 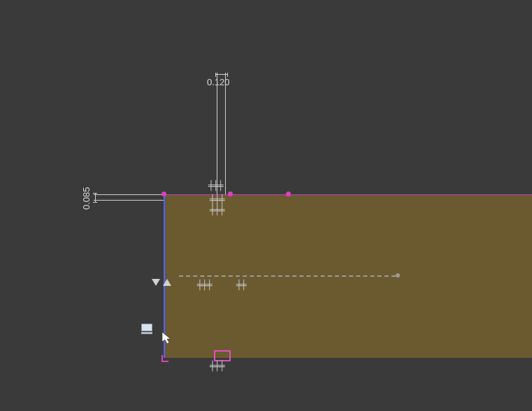 What do you see at coordinates (398, 275) in the screenshot?
I see `reference-line-endpoint` at bounding box center [398, 275].